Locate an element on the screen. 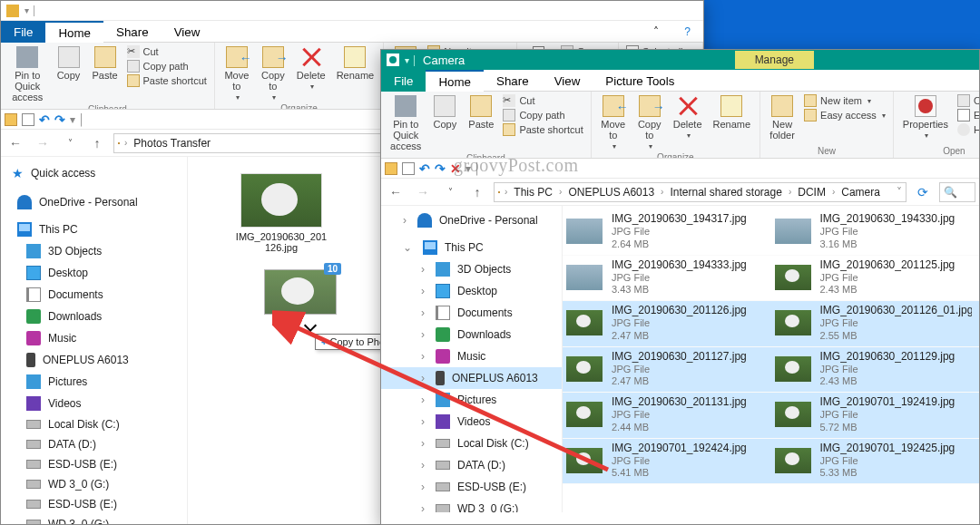 This screenshot has height=525, width=980. easy-access-button: Easy access▾ is located at coordinates (845, 115).